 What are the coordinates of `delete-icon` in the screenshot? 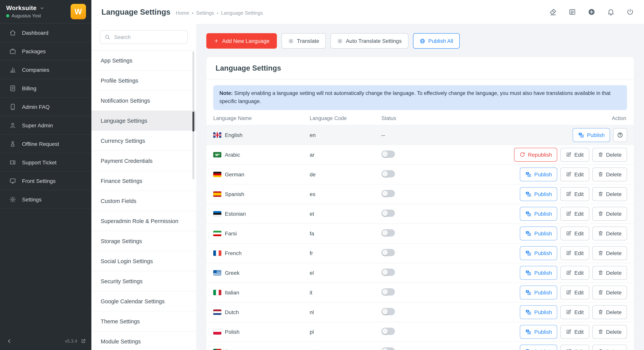 It's located at (600, 234).